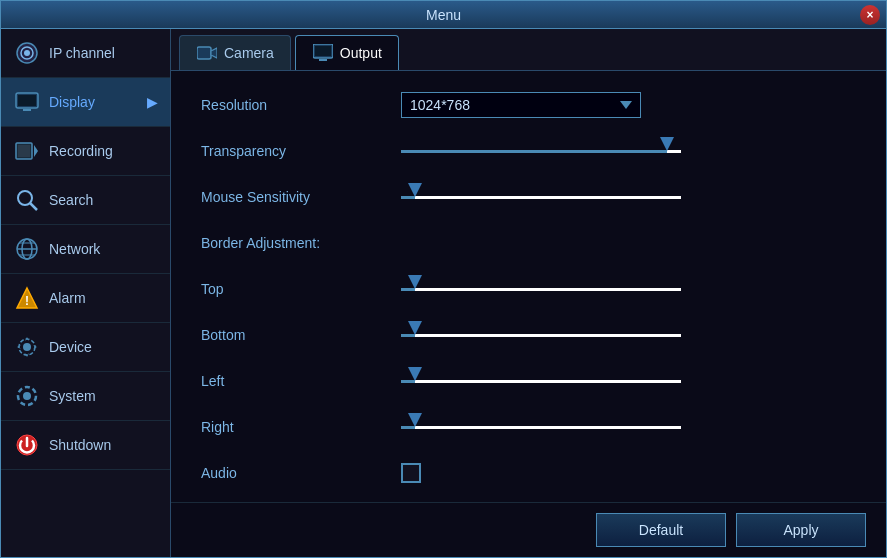  Describe the element at coordinates (408, 290) in the screenshot. I see `top-fill` at that location.